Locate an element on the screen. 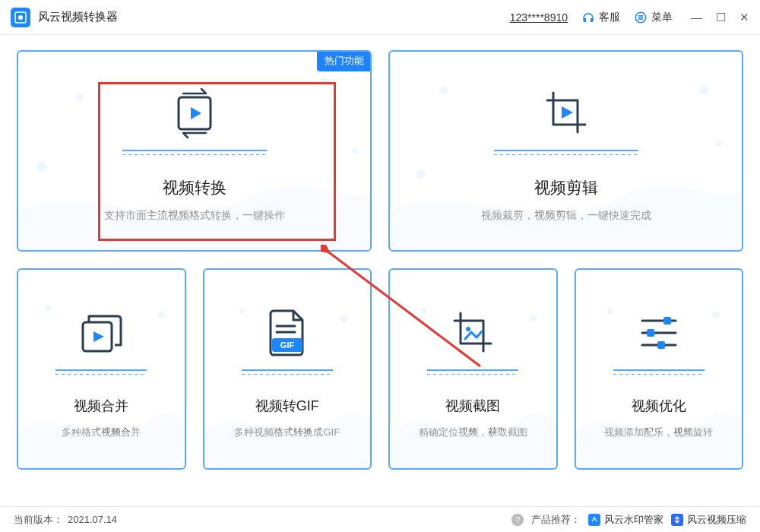  close-button: ✕ is located at coordinates (745, 17).